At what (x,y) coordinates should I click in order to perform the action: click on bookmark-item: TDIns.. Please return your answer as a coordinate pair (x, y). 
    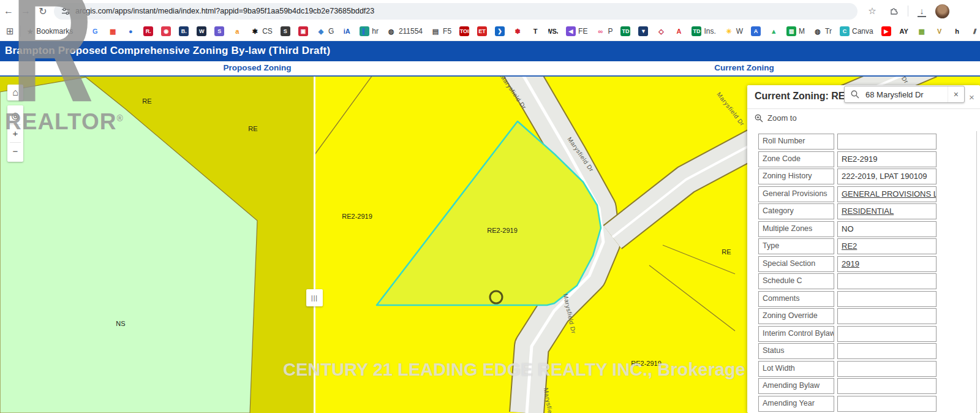
    Looking at the image, I should click on (703, 31).